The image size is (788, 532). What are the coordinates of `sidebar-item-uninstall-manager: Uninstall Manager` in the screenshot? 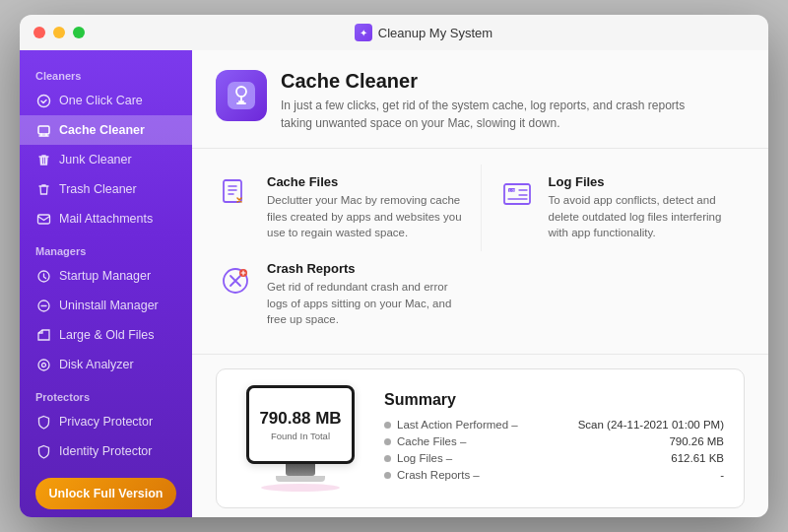 It's located at (106, 305).